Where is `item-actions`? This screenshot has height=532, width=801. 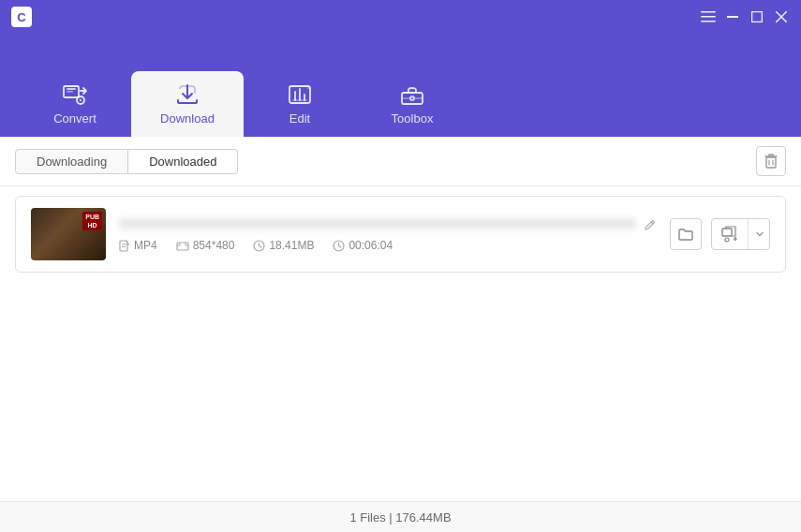
item-actions is located at coordinates (719, 234).